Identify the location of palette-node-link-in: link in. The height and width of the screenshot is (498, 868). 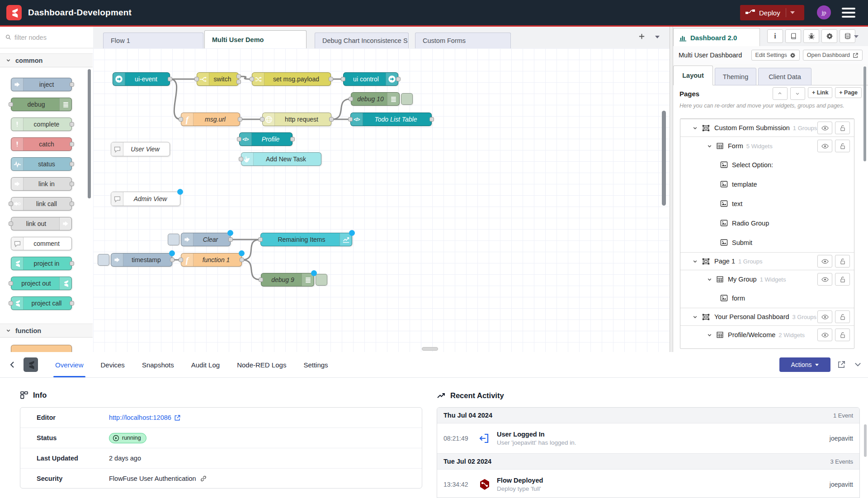
(42, 184).